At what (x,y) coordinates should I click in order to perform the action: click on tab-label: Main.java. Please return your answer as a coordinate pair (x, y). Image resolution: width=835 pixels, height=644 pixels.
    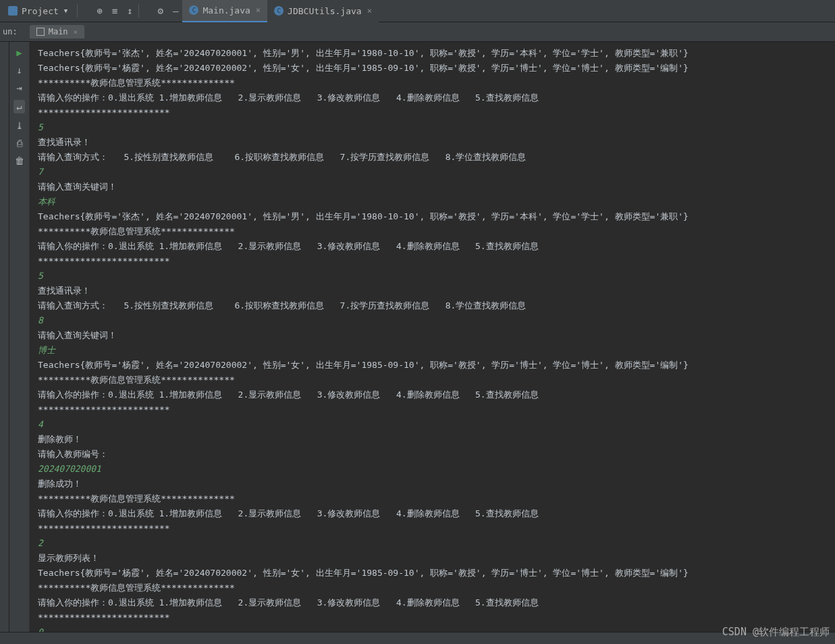
    Looking at the image, I should click on (226, 11).